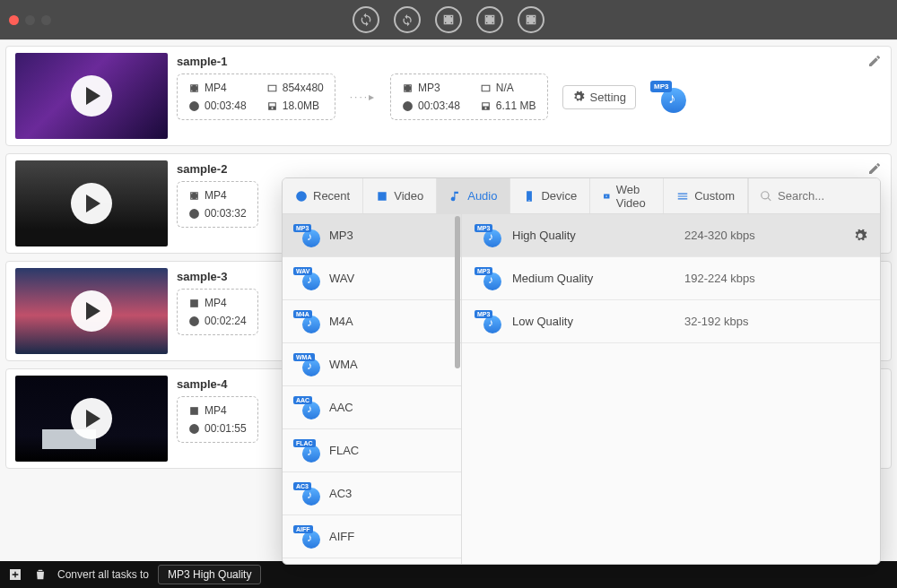 The width and height of the screenshot is (897, 588). I want to click on top-toolbar, so click(448, 20).